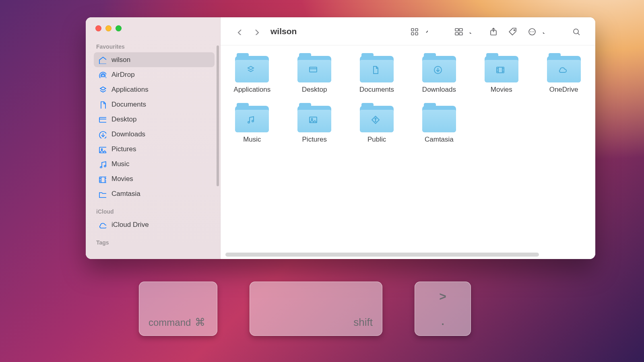  What do you see at coordinates (493, 31) in the screenshot?
I see `share-icon` at bounding box center [493, 31].